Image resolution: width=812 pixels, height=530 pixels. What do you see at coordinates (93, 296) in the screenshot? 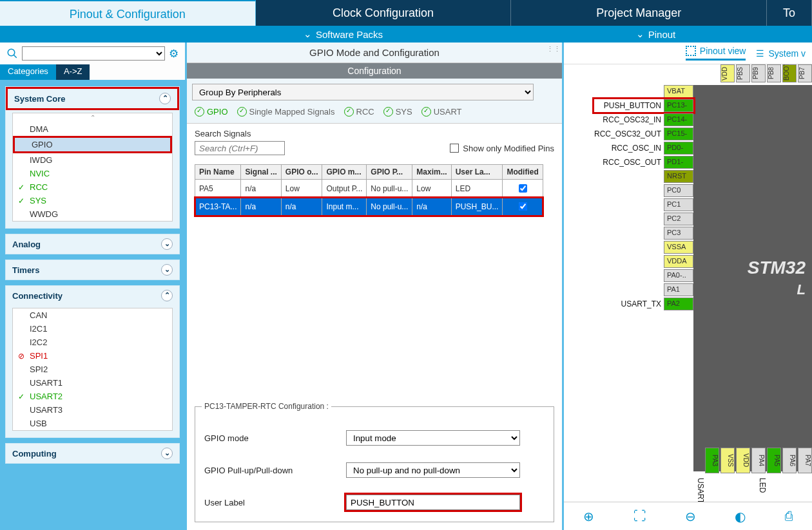
I see `category-connectivity: Connectivity ⌃` at bounding box center [93, 296].